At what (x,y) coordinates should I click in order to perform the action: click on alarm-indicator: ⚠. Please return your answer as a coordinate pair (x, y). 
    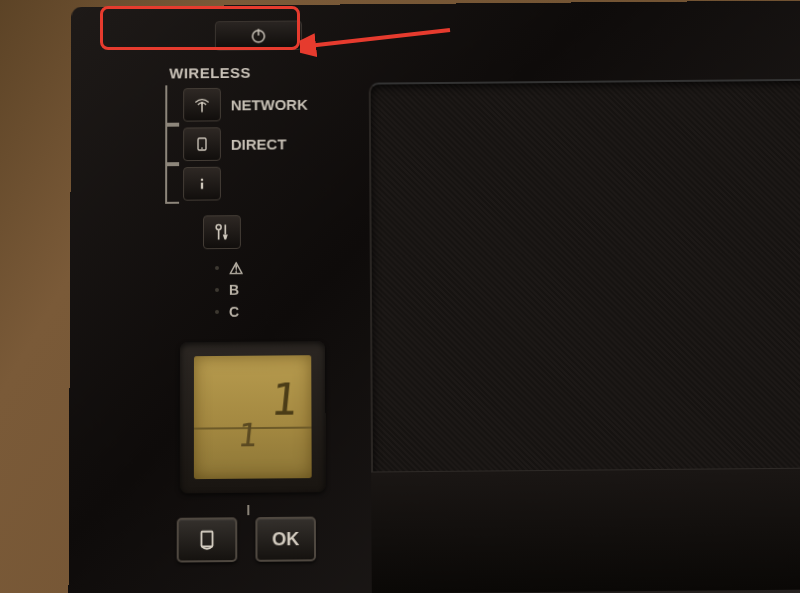
    Looking at the image, I should click on (285, 268).